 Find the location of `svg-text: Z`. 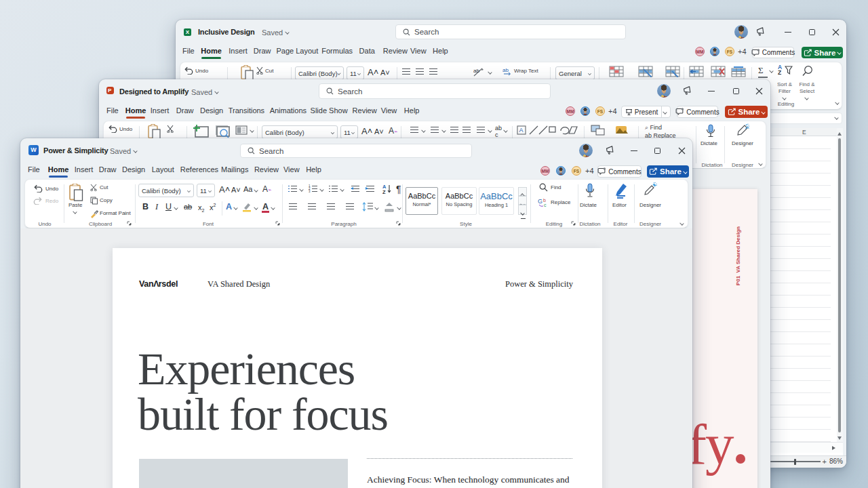

svg-text: Z is located at coordinates (384, 191).